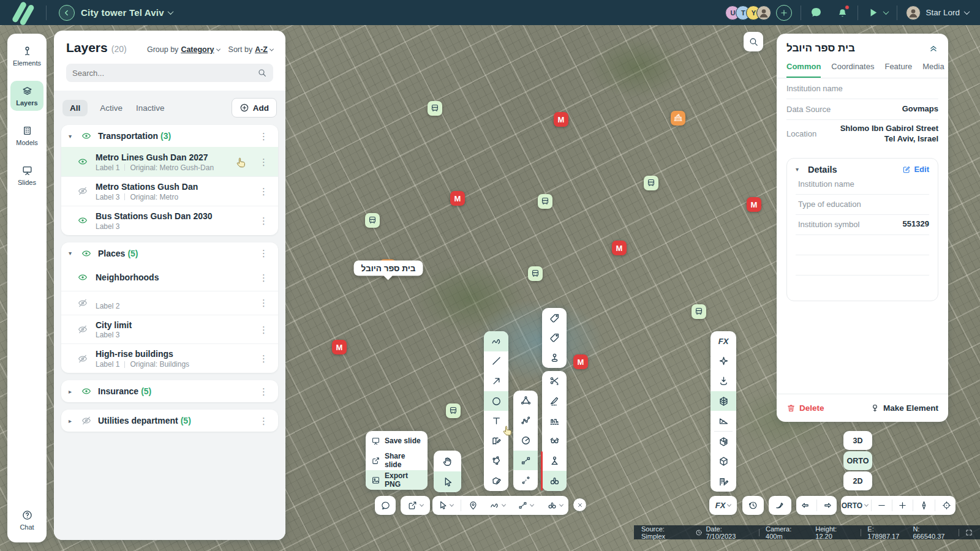 This screenshot has width=980, height=551. Describe the element at coordinates (127, 12) in the screenshot. I see `project-title-dropdown: City tower Tel Aviv` at that location.